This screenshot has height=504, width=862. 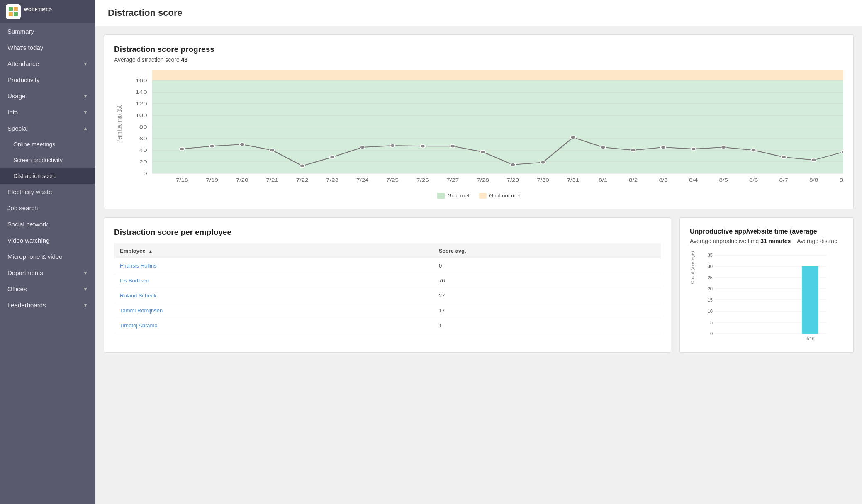 I want to click on chart2-title: Unproductive app/website time (average, so click(x=767, y=231).